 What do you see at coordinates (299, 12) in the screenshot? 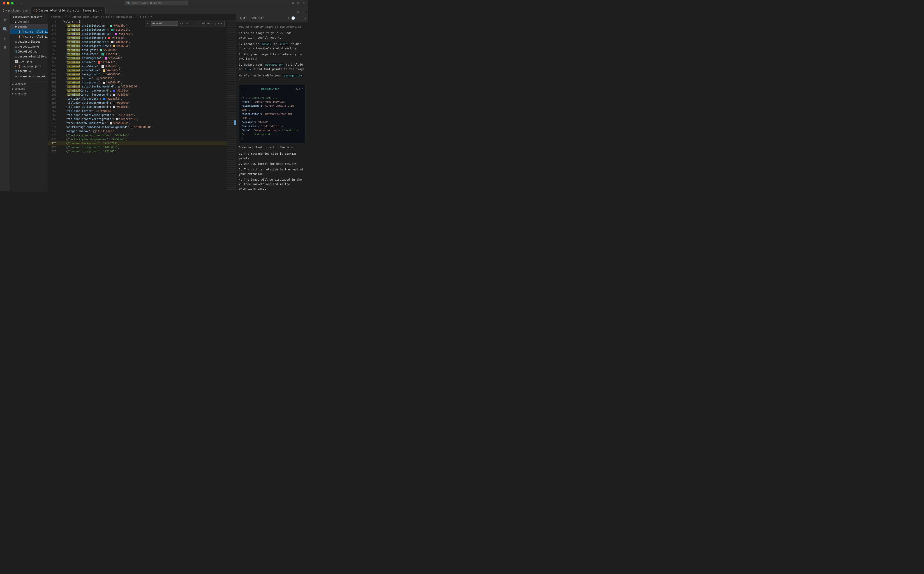
I see `split-editor-icon: ⊞` at bounding box center [299, 12].